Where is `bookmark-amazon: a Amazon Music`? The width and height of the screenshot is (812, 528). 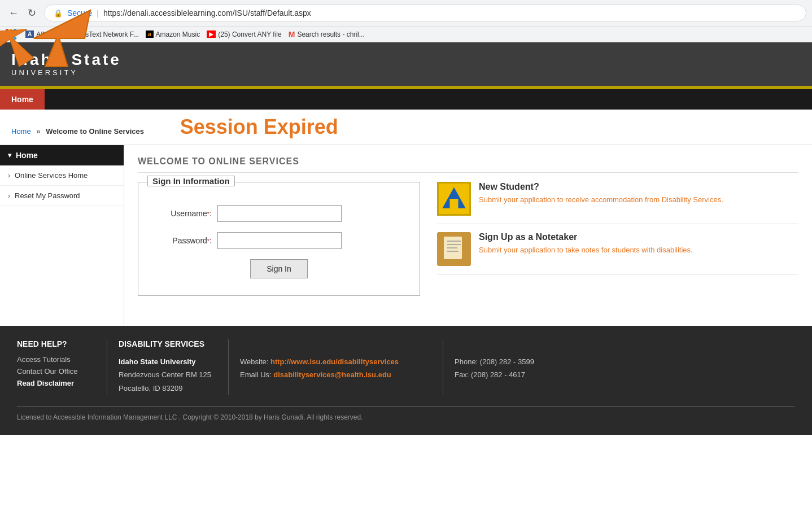
bookmark-amazon: a Amazon Music is located at coordinates (173, 34).